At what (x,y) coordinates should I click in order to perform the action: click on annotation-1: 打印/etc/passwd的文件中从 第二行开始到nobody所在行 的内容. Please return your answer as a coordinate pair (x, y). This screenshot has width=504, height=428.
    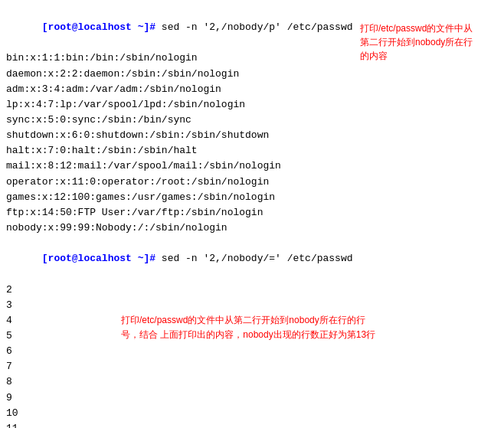
    Looking at the image, I should click on (421, 42).